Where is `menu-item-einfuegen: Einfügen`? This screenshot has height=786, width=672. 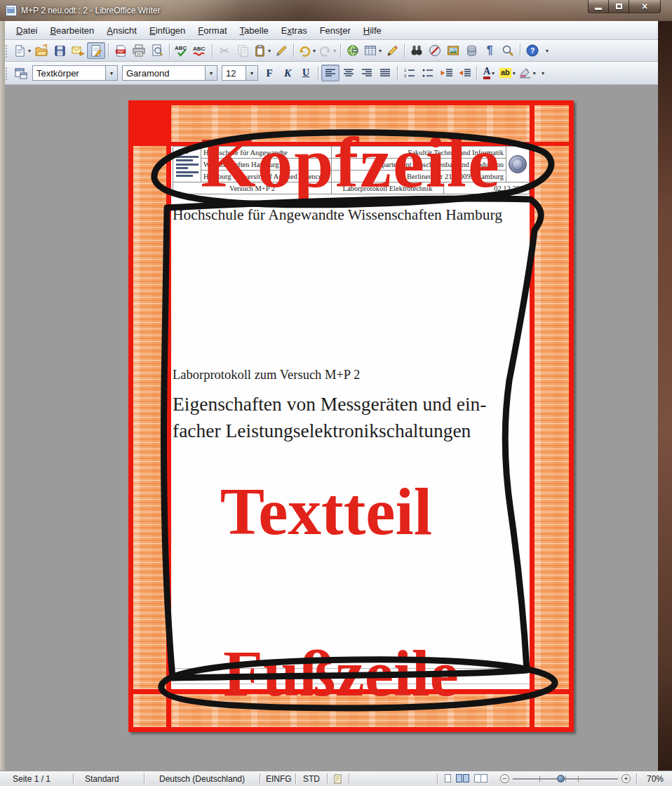
menu-item-einfuegen: Einfügen is located at coordinates (167, 31).